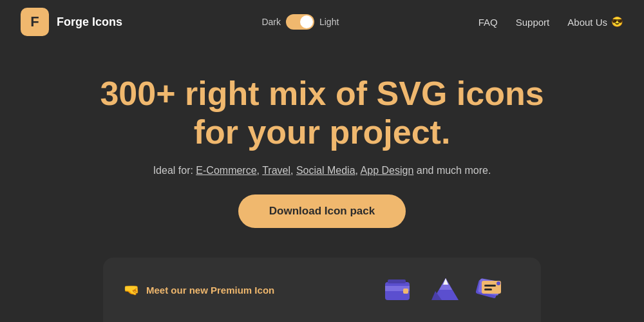  What do you see at coordinates (595, 22) in the screenshot?
I see `nav-about: About Us 😎` at bounding box center [595, 22].